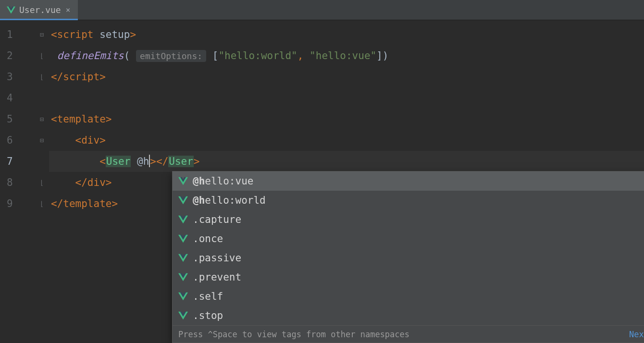 This screenshot has width=644, height=343. Describe the element at coordinates (17, 161) in the screenshot. I see `line-number-current: 7` at that location.